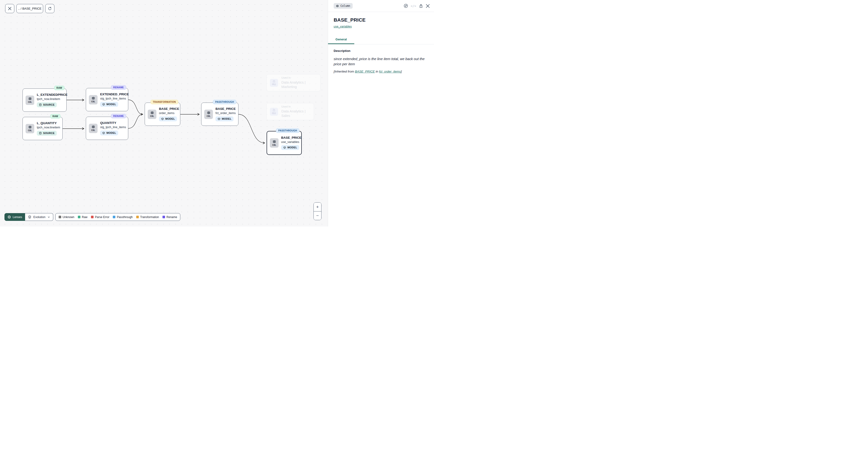 This screenshot has width=868, height=453. Describe the element at coordinates (293, 83) in the screenshot. I see `used-in-card-marketing: PRJ Used In Data Analytics | Marketing` at that location.